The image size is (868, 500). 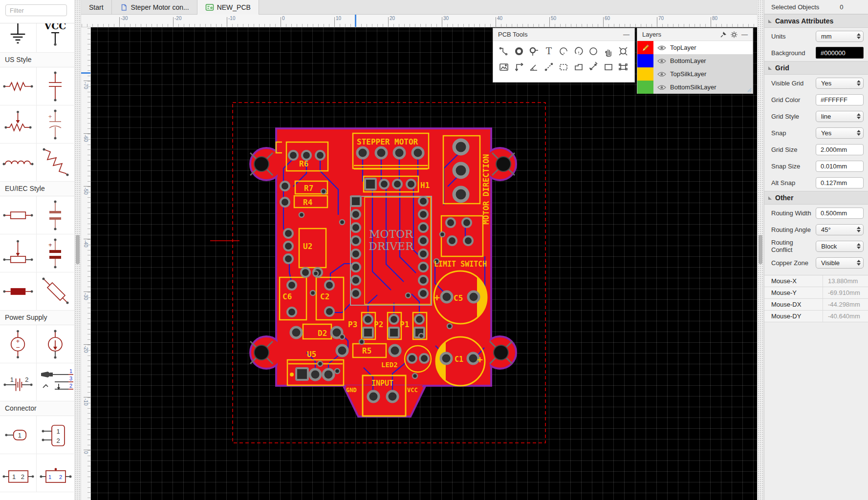 I want to click on component-capacitor-eu, so click(x=55, y=215).